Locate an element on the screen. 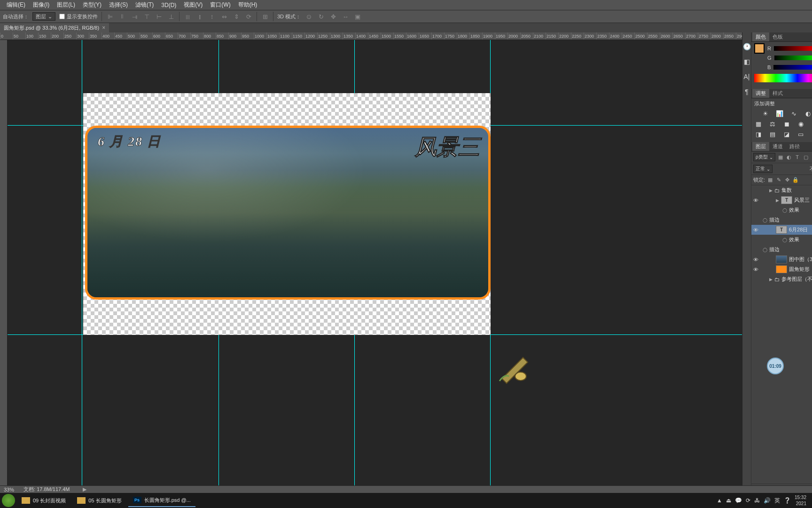 The height and width of the screenshot is (508, 812). layer-row: 👁圆角矩形 is located at coordinates (782, 269).